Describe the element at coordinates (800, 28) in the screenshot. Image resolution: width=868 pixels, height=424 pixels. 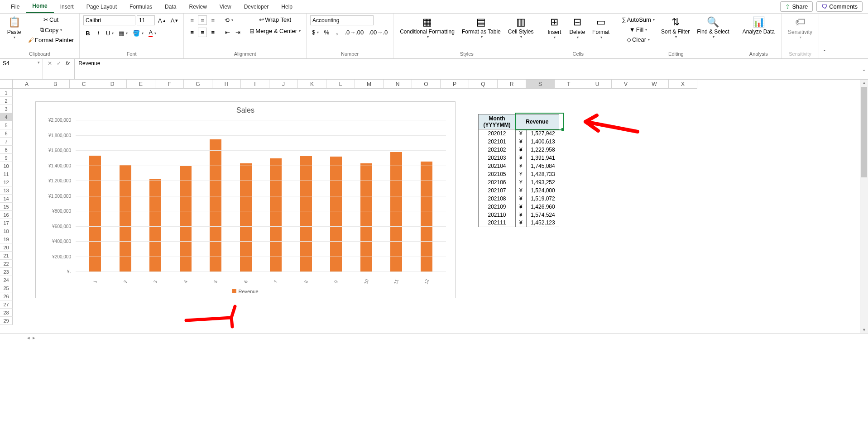
I see `sensitivity-button: 🏷Sensitivity` at that location.